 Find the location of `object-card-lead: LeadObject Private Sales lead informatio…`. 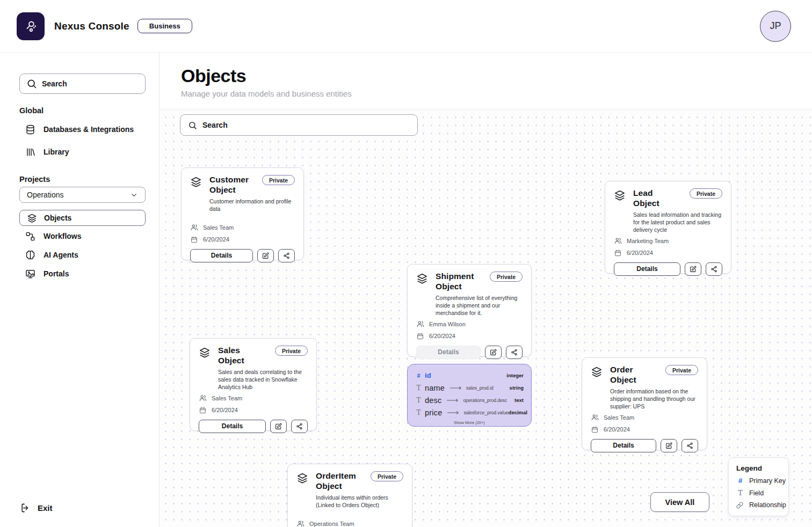

object-card-lead: LeadObject Private Sales lead informatio… is located at coordinates (668, 228).